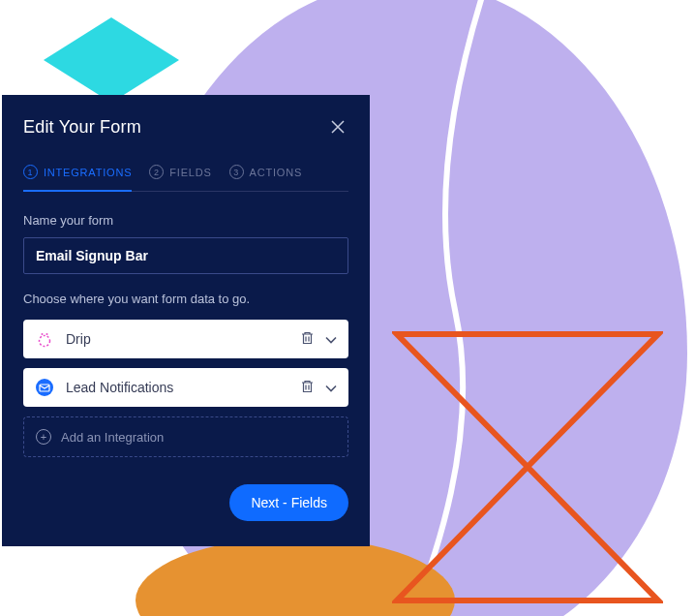  Describe the element at coordinates (31, 172) in the screenshot. I see `tab-num: 1` at that location.